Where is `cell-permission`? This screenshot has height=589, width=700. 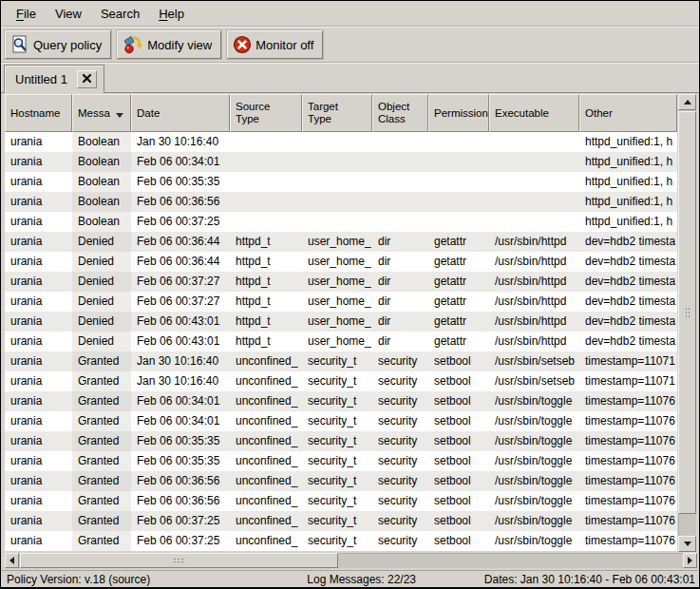 cell-permission is located at coordinates (459, 201).